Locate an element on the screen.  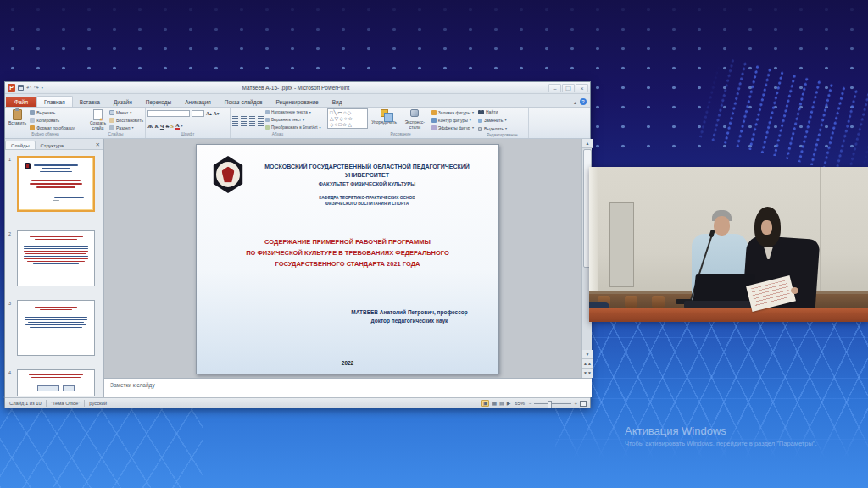
replace-button: Заменить▾ is located at coordinates (502, 120).